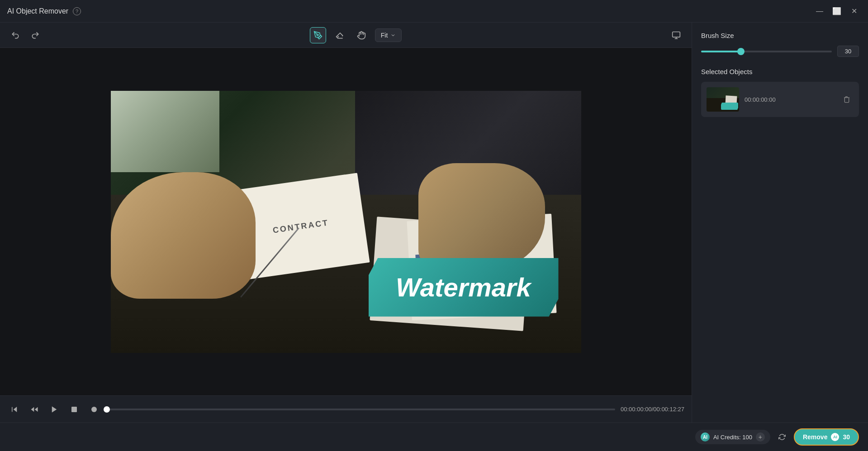 This screenshot has width=868, height=451. Describe the element at coordinates (826, 437) in the screenshot. I see `remove-button: Remove AI 30` at that location.